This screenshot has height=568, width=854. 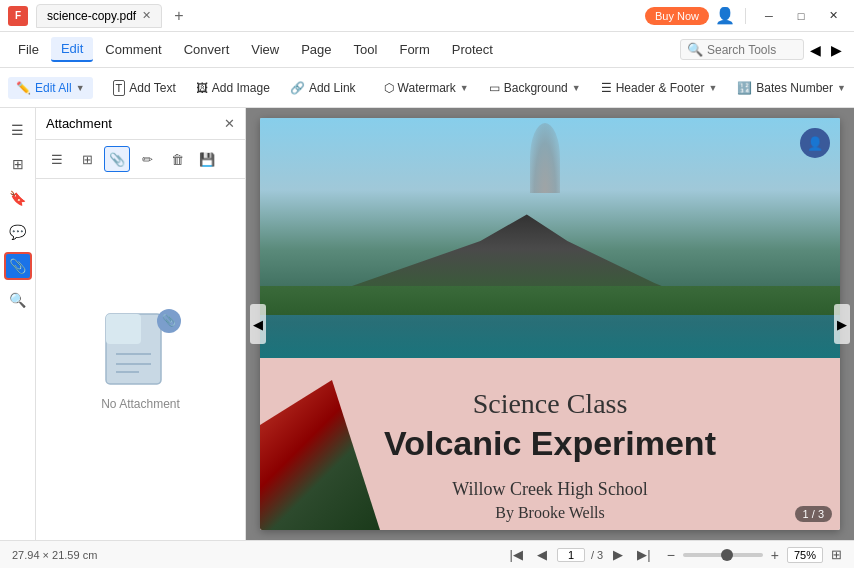 I want to click on fit-page-button: ⊞, so click(x=836, y=554).